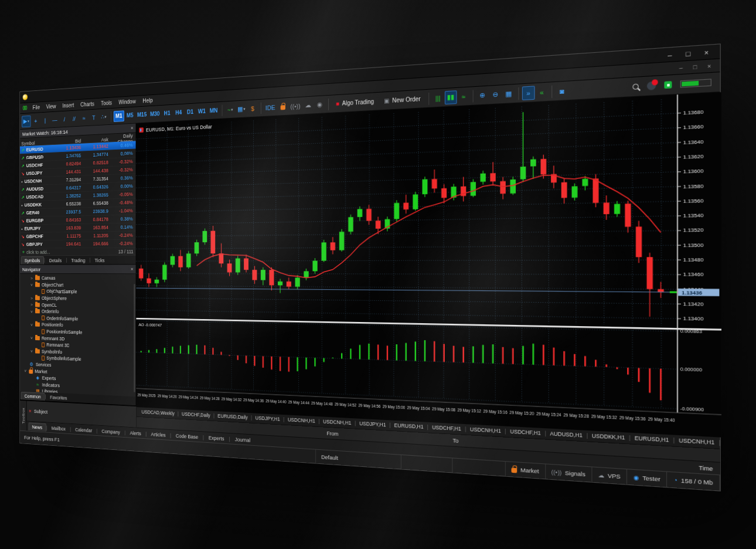  Describe the element at coordinates (202, 111) in the screenshot. I see `timeframe-w1: W1` at that location.